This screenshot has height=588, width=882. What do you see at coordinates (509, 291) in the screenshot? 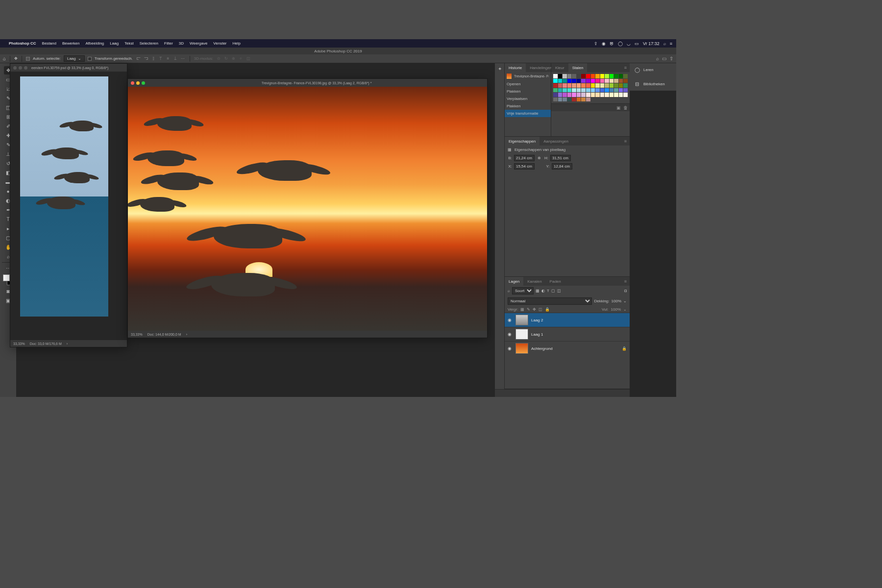
I see `filter-kind-icon: ⌕` at bounding box center [509, 291].